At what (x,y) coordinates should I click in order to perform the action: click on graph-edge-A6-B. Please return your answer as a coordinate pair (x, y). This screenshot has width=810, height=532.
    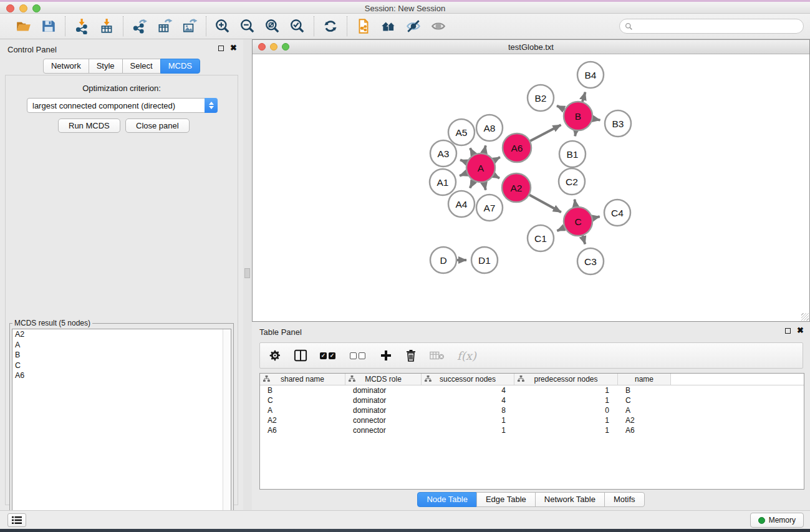
    Looking at the image, I should click on (545, 133).